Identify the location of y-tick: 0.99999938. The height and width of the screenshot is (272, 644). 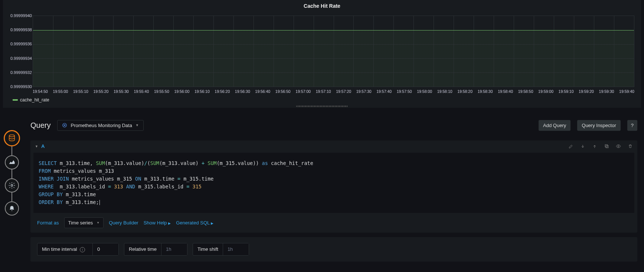
(21, 30).